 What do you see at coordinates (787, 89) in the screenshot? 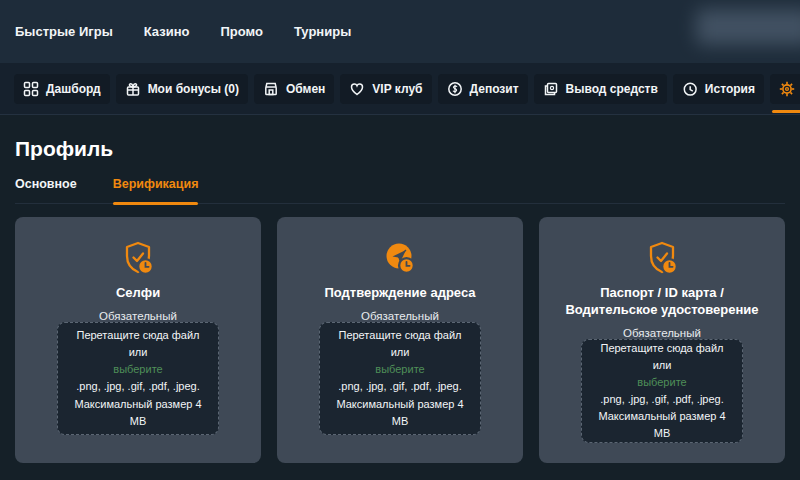
I see `gear-icon` at bounding box center [787, 89].